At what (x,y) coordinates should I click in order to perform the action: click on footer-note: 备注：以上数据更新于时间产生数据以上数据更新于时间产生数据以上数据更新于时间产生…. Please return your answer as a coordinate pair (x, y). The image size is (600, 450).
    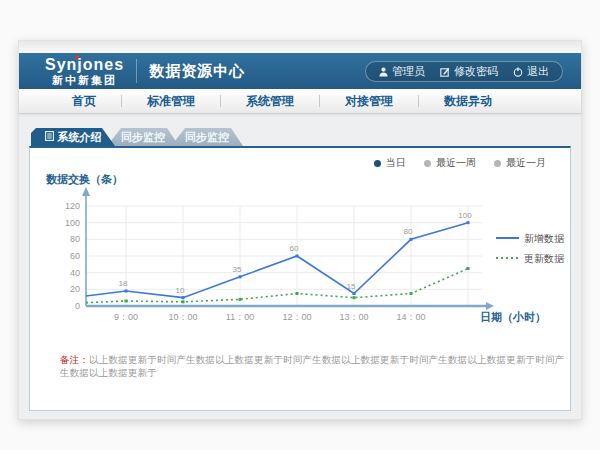
    Looking at the image, I should click on (312, 367).